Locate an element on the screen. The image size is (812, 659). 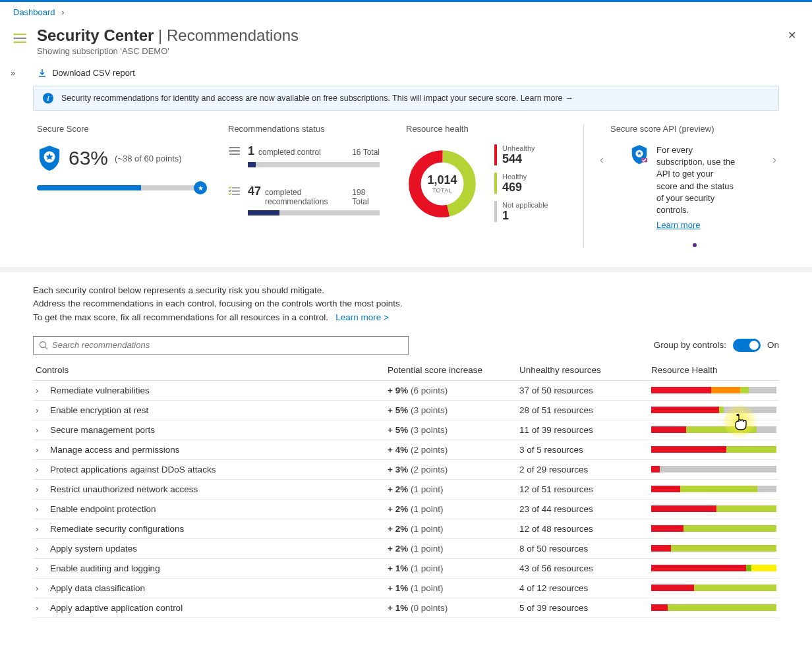
control-row: ›Apply system updates + 2% (1 point) 8 o… is located at coordinates (406, 548).